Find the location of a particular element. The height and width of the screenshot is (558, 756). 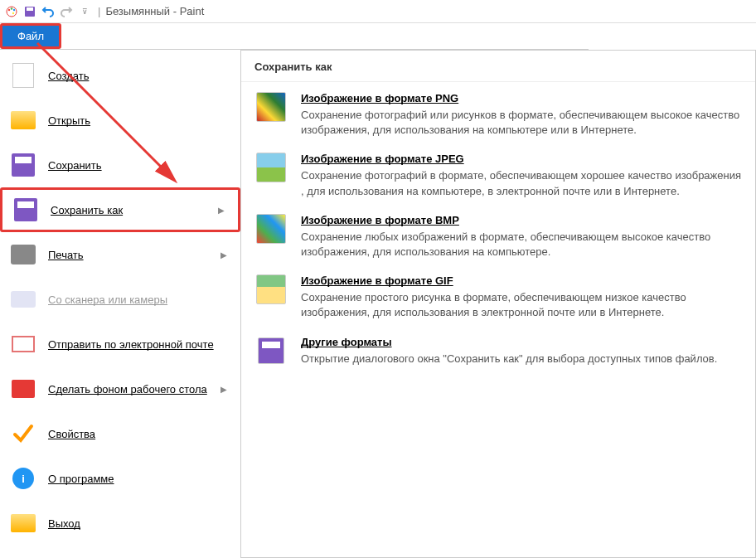

menu-email: Отправить по электронной почте is located at coordinates (120, 344).